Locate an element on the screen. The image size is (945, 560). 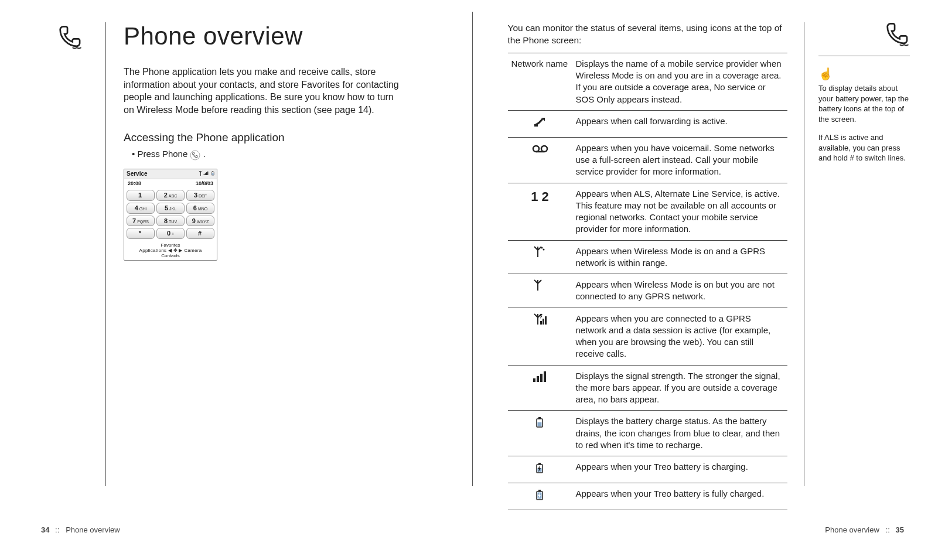
device-service-label: Service is located at coordinates (137, 174).